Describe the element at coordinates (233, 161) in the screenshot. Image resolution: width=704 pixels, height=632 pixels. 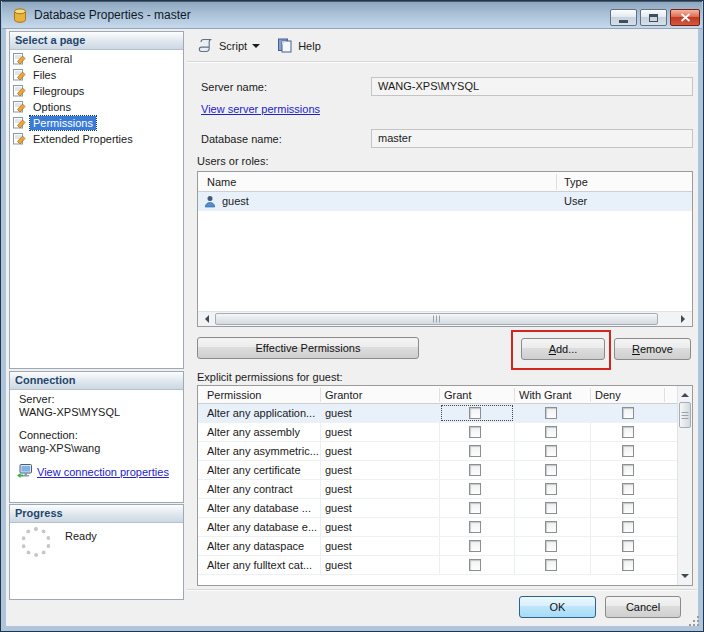
I see `users-or-roles-label: Users or roles:` at that location.